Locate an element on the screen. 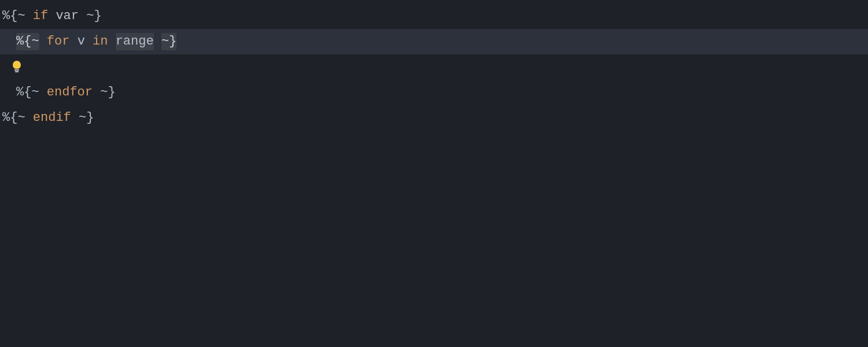  keyword-endfor: endfor is located at coordinates (69, 93).